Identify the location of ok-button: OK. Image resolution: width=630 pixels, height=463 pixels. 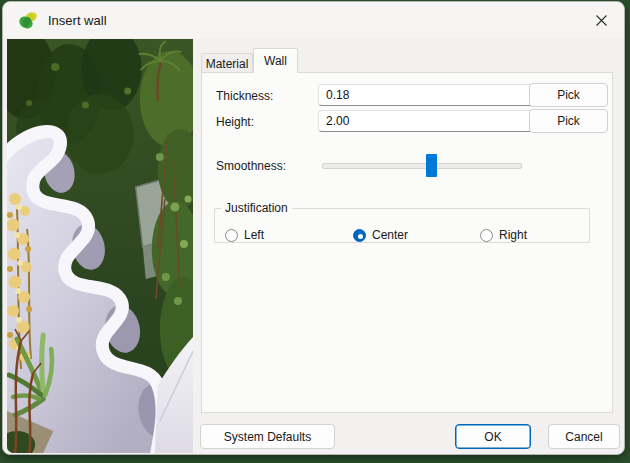
(493, 436).